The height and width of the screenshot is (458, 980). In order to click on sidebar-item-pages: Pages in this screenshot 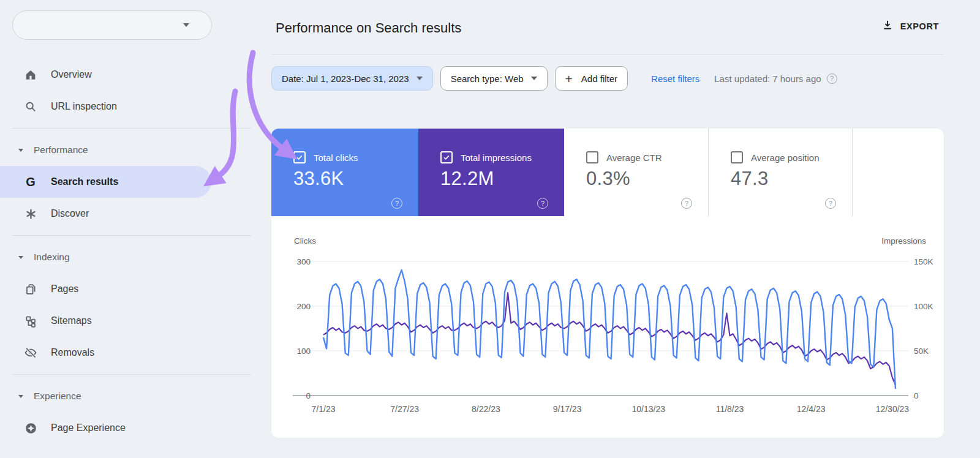, I will do `click(132, 289)`.